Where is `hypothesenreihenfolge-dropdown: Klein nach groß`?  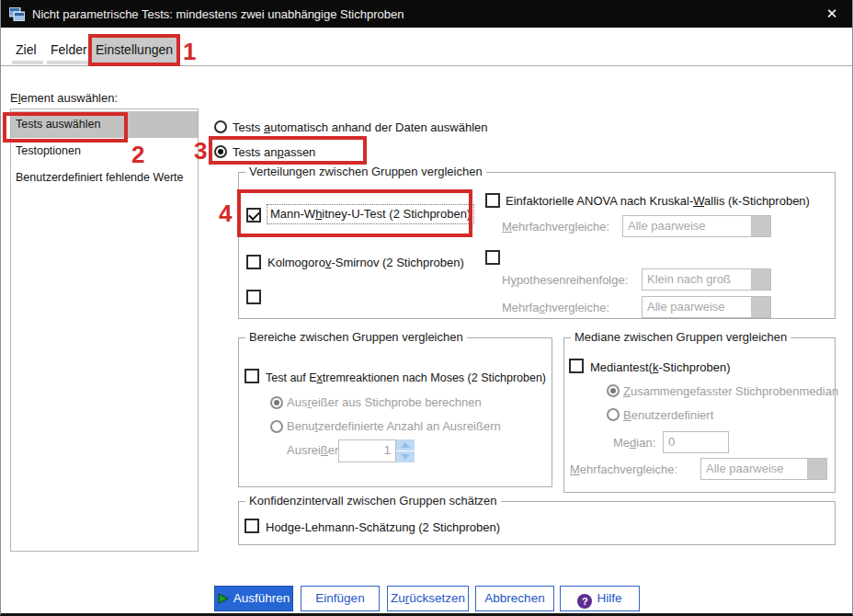
hypothesenreihenfolge-dropdown: Klein nach groß is located at coordinates (706, 279).